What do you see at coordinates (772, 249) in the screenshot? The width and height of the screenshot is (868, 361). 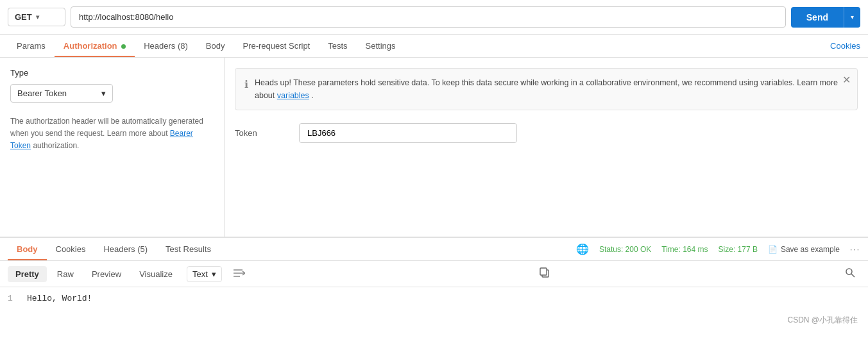 I see `save-icon: 📄` at bounding box center [772, 249].